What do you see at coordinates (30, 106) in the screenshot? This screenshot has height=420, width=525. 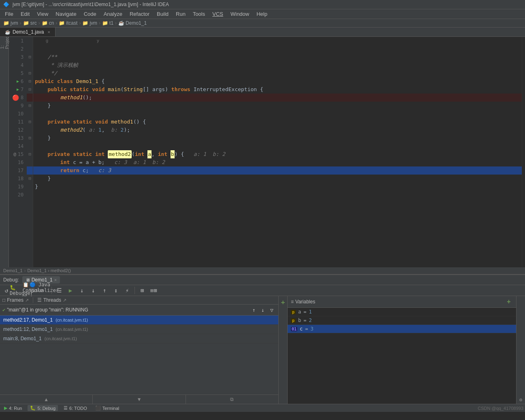 I see `fold-9: ⊟` at bounding box center [30, 106].